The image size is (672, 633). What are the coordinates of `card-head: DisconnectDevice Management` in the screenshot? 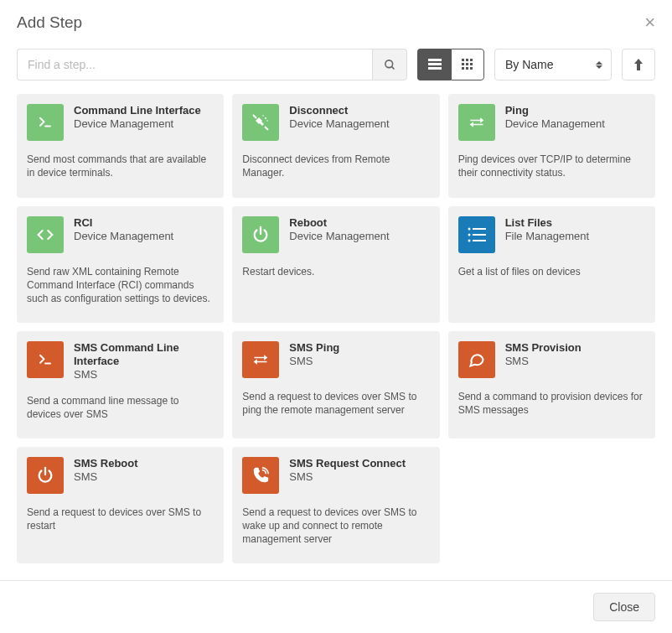 It's located at (335, 122).